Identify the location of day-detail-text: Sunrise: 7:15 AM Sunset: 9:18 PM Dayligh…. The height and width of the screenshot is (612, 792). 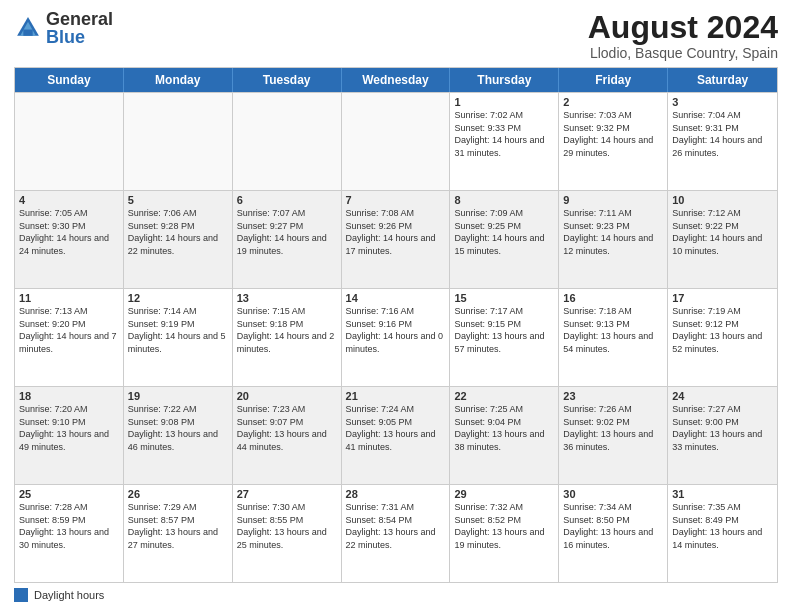
(287, 330).